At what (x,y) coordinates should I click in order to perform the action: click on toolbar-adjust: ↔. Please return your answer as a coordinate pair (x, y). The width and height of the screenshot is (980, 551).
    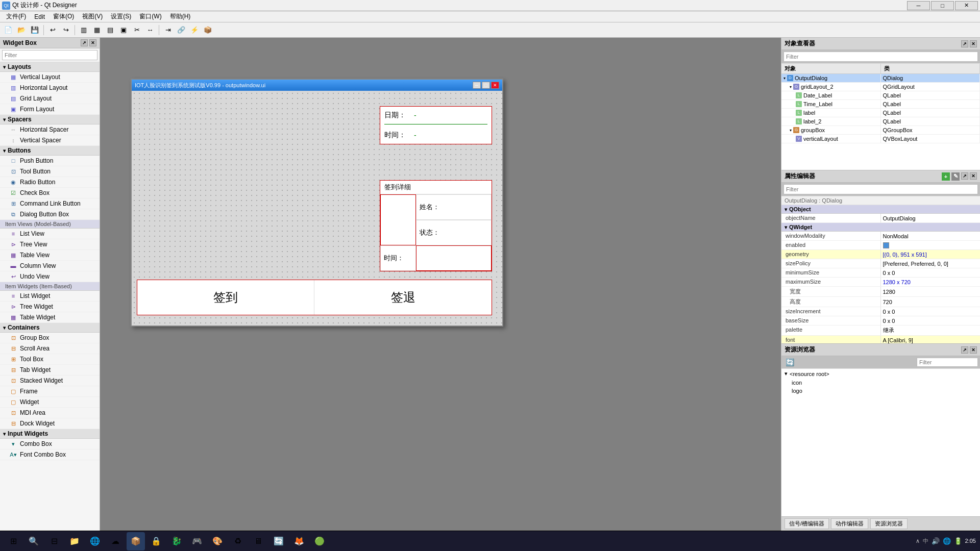
    Looking at the image, I should click on (150, 30).